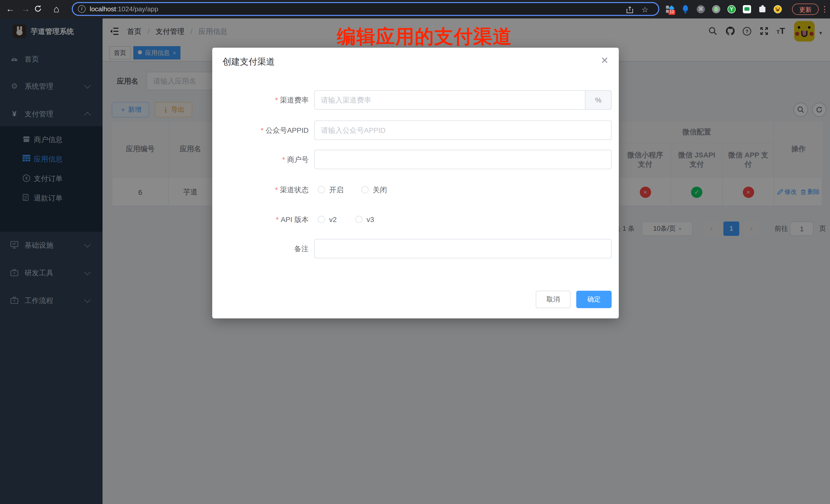  What do you see at coordinates (463, 249) in the screenshot?
I see `remark-input` at bounding box center [463, 249].